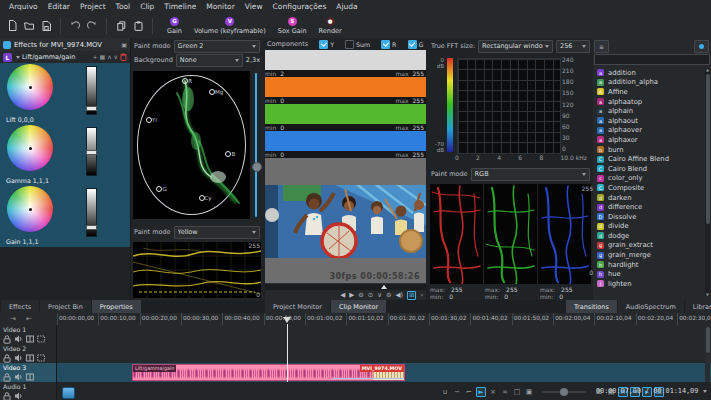 This screenshot has height=400, width=711. What do you see at coordinates (648, 140) in the screenshot?
I see `transition-list-item: a alphaxor` at bounding box center [648, 140].